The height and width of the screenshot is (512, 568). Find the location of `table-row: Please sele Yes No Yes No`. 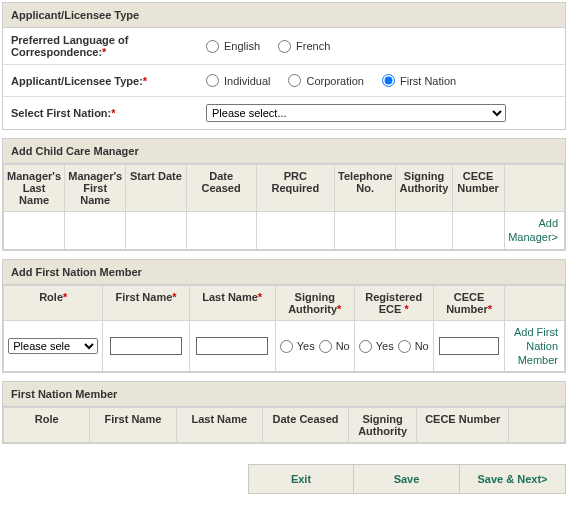

table-row: Please sele Yes No Yes No is located at coordinates (284, 346).